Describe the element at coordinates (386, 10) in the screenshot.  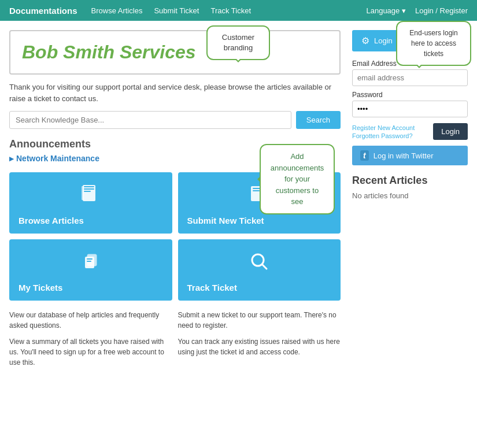
I see `language-selector: Language ▾` at that location.